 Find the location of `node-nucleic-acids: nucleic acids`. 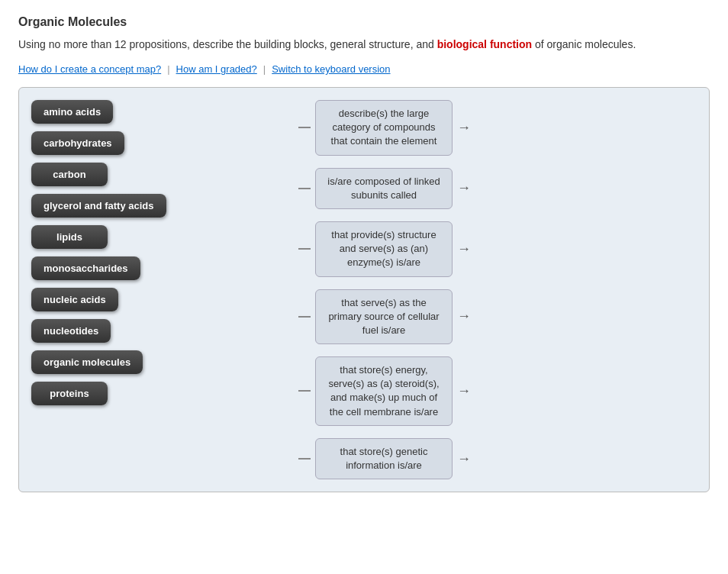

node-nucleic-acids: nucleic acids is located at coordinates (75, 299).